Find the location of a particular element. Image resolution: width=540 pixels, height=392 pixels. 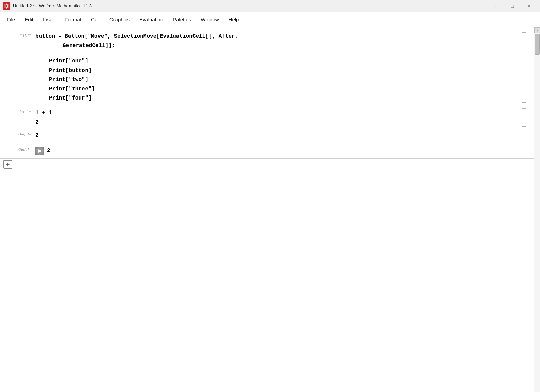

cell-1-print4: Print["three"] is located at coordinates (279, 89).